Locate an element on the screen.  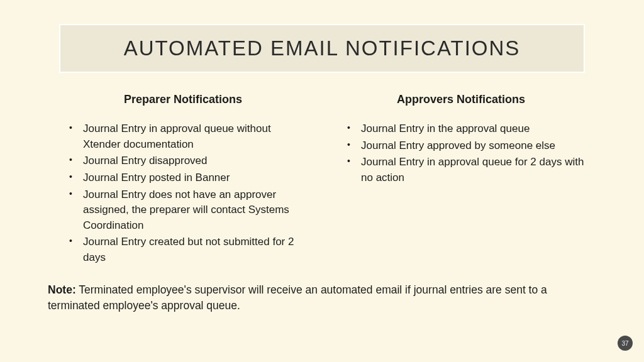
approvers-heading: Approvers Notifications is located at coordinates (461, 99).